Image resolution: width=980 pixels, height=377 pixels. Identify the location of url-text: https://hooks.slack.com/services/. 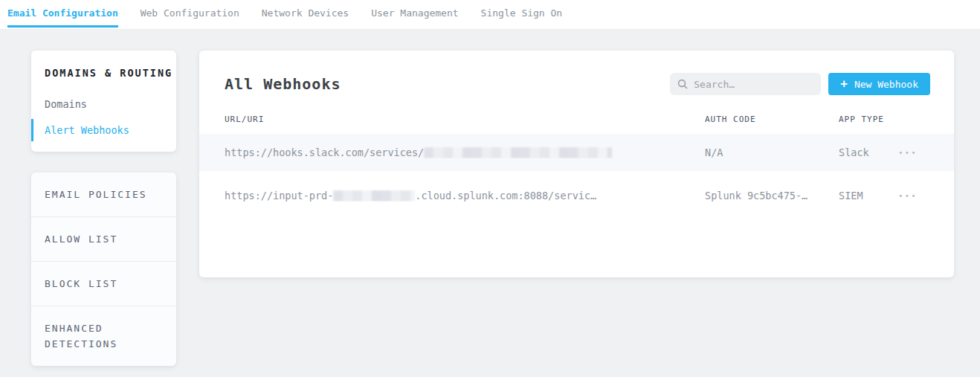
(324, 152).